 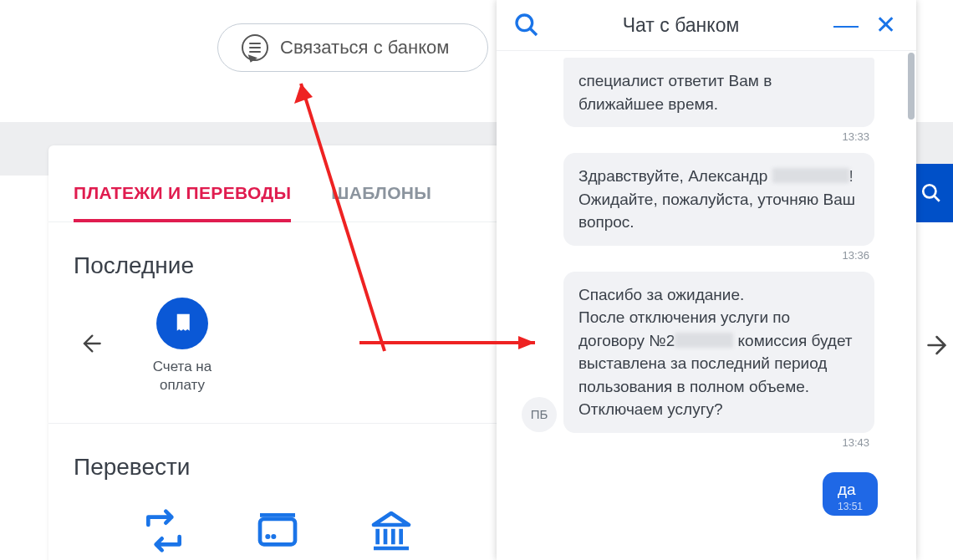 I want to click on transfer-exchange-icon, so click(x=164, y=531).